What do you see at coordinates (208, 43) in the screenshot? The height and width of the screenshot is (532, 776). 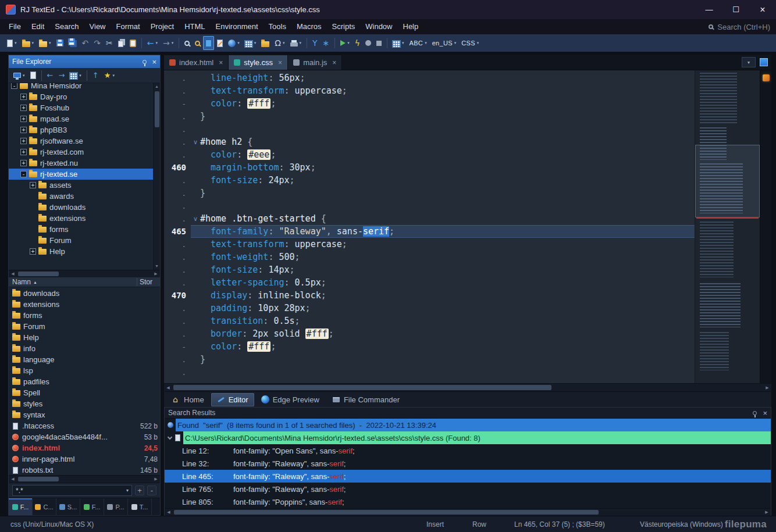 I see `show-results-button` at bounding box center [208, 43].